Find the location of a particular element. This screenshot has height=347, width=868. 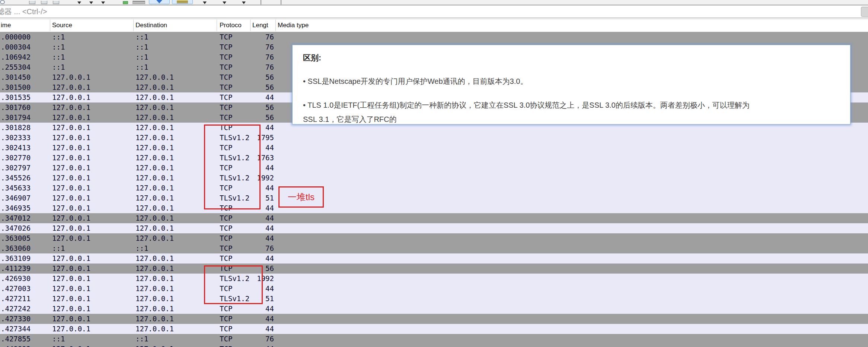

column-header-protocol: Protoco is located at coordinates (231, 25).